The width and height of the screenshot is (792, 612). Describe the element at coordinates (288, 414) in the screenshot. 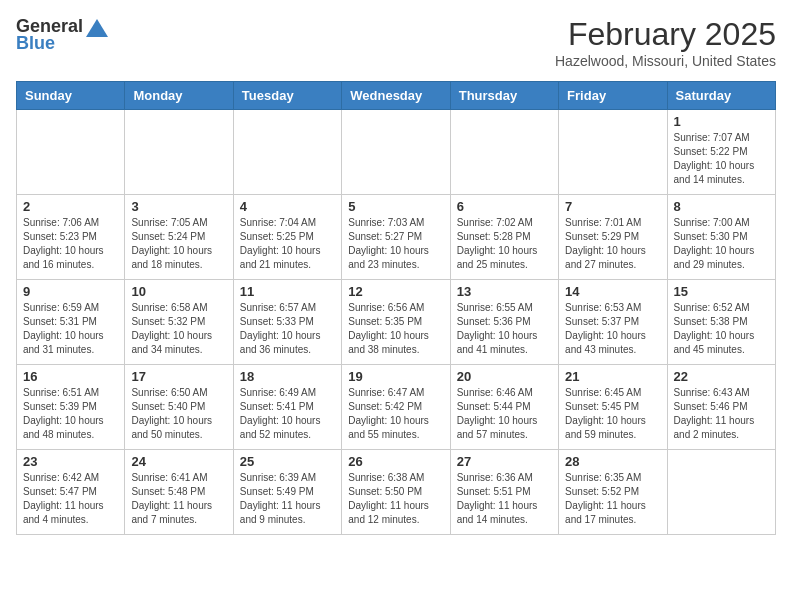

I see `day-info: Sunrise: 6:49 AM Sunset: 5:41 PM Dayligh…` at that location.